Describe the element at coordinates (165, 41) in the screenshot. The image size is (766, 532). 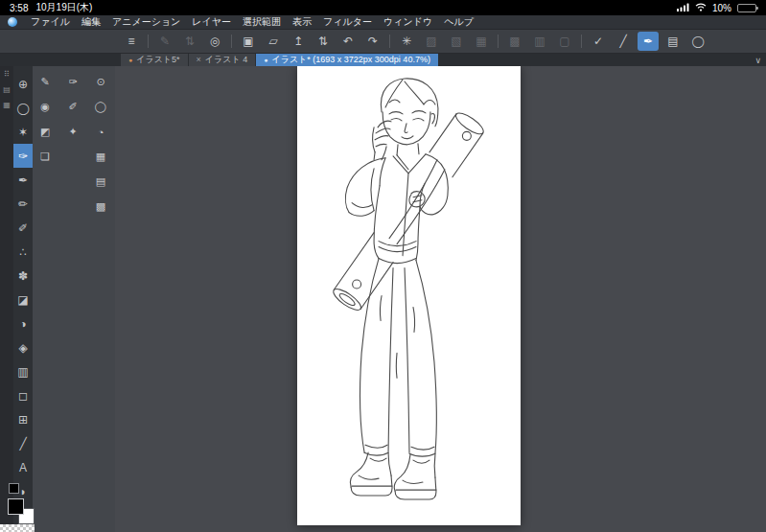
I see `toolbar-button-icon: ✎` at that location.